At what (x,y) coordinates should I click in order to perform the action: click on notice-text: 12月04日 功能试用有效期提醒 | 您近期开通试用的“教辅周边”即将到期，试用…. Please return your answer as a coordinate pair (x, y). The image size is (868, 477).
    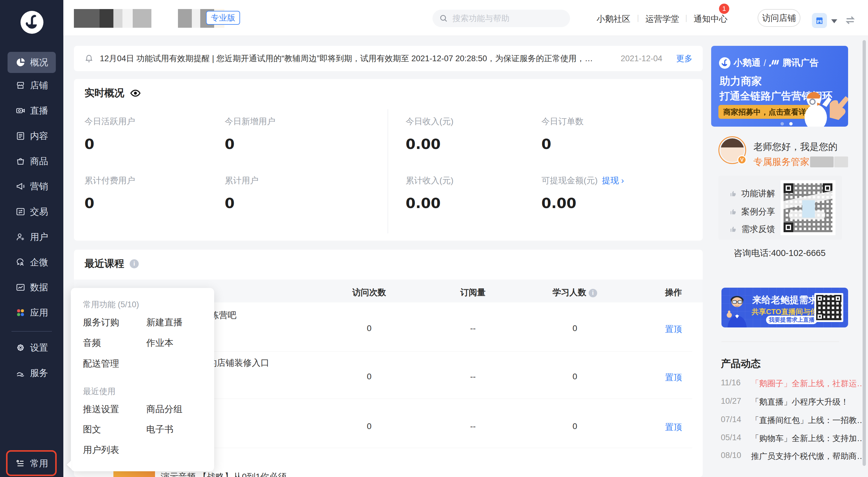
    Looking at the image, I should click on (346, 59).